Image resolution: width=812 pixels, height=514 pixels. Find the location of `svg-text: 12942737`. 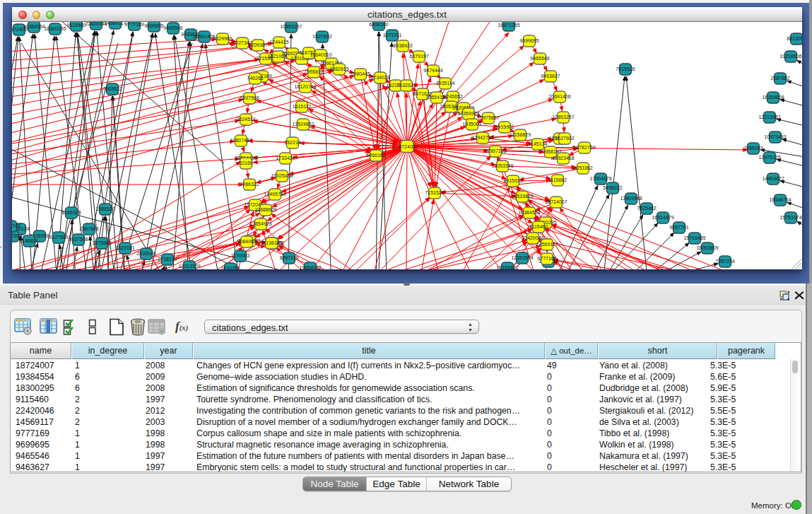

svg-text: 12942737 is located at coordinates (482, 137).